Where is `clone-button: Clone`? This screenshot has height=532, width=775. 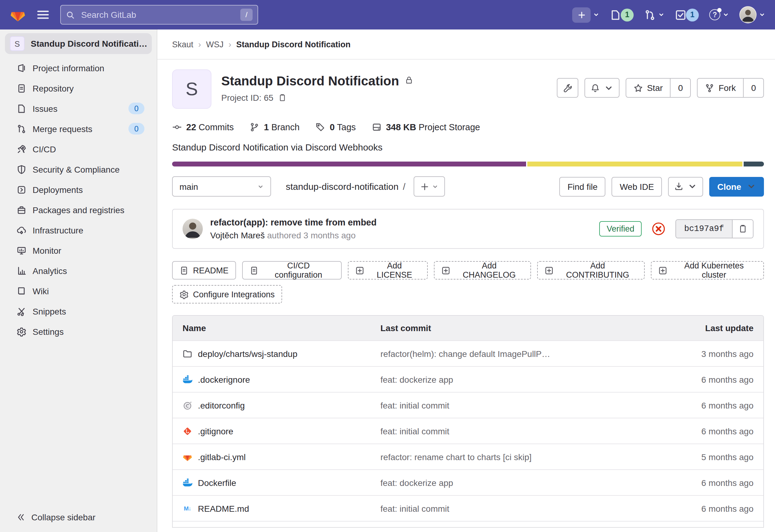 clone-button: Clone is located at coordinates (737, 187).